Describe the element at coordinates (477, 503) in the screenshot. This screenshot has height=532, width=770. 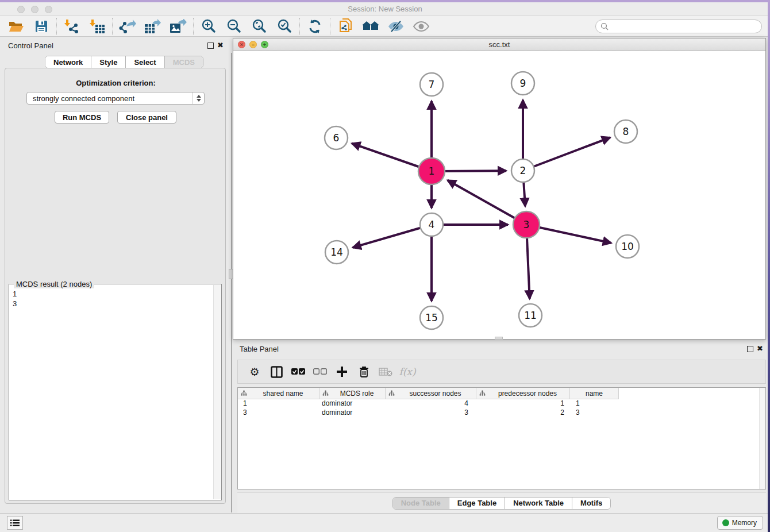
I see `tab-edge-table: Edge Table` at that location.